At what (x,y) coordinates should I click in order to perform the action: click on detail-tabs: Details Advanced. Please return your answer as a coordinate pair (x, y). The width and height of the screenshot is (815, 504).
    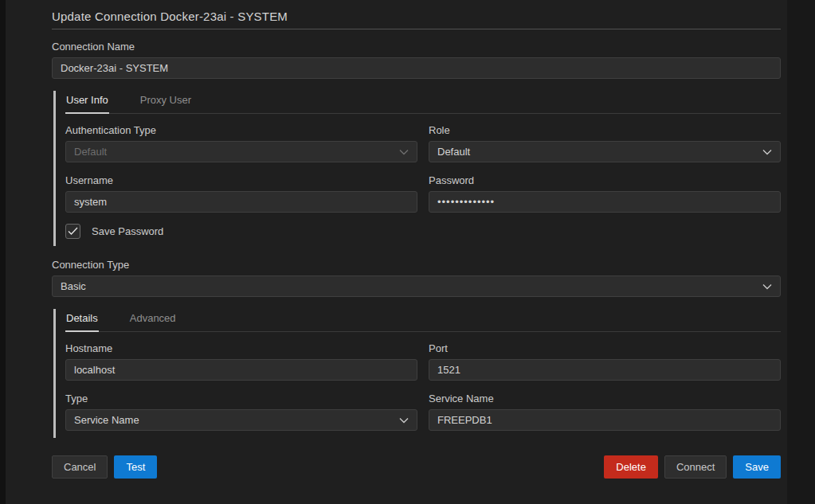
    Looking at the image, I should click on (423, 320).